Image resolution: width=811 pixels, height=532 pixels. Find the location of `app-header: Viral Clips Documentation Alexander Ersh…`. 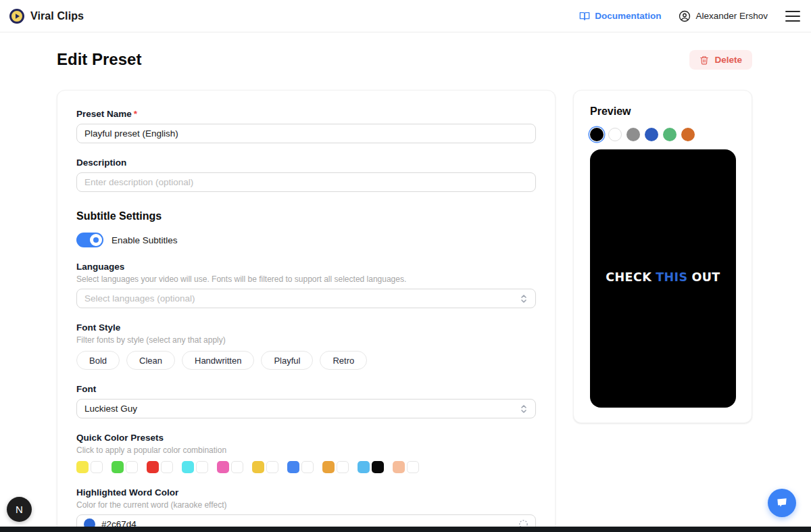

app-header: Viral Clips Documentation Alexander Ersh… is located at coordinates (406, 16).